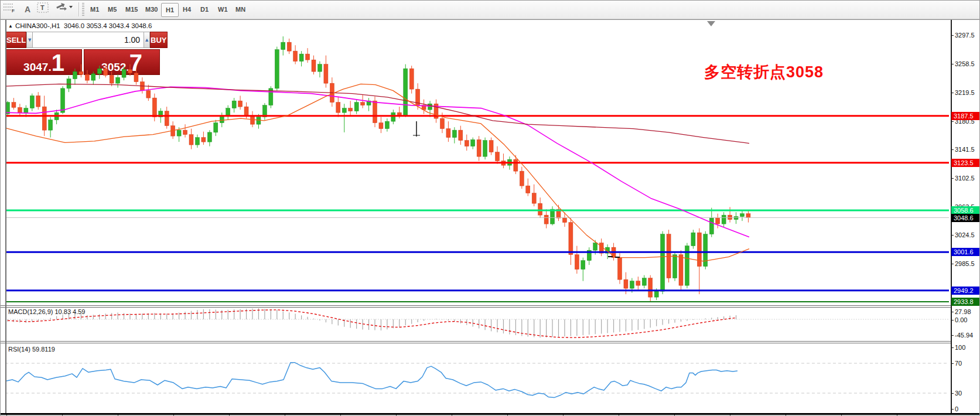 This screenshot has width=980, height=416. Describe the element at coordinates (965, 218) in the screenshot. I see `price-level-badge: 3048.6` at that location.